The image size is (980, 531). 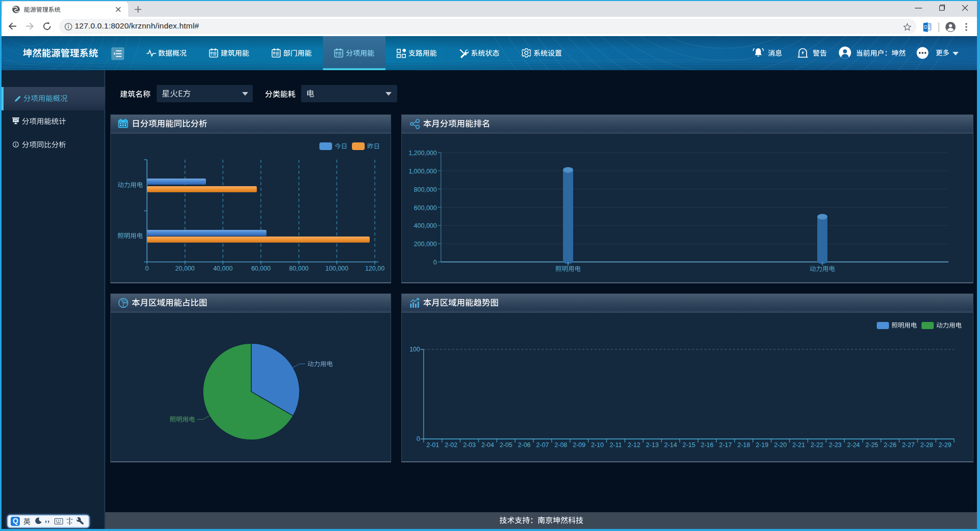 I want to click on svg-text: 1,200,000, so click(x=423, y=153).